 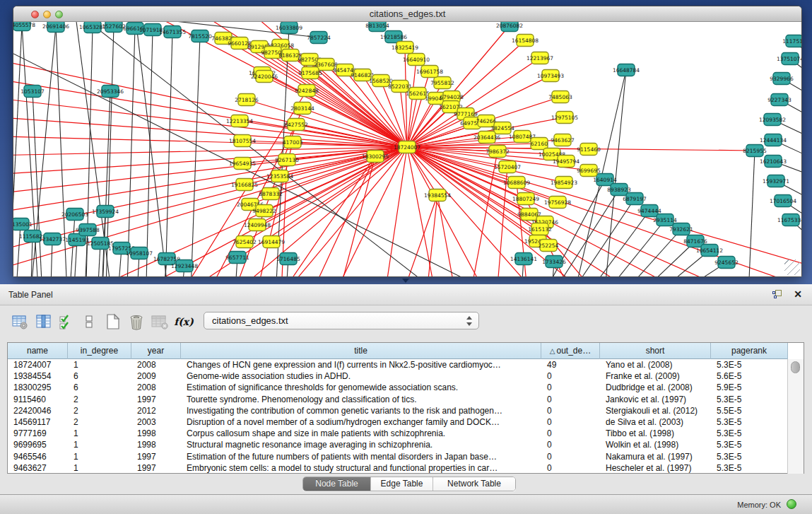 What do you see at coordinates (361, 411) in the screenshot?
I see `table-cell: Investigating the contribution of common…` at bounding box center [361, 411].